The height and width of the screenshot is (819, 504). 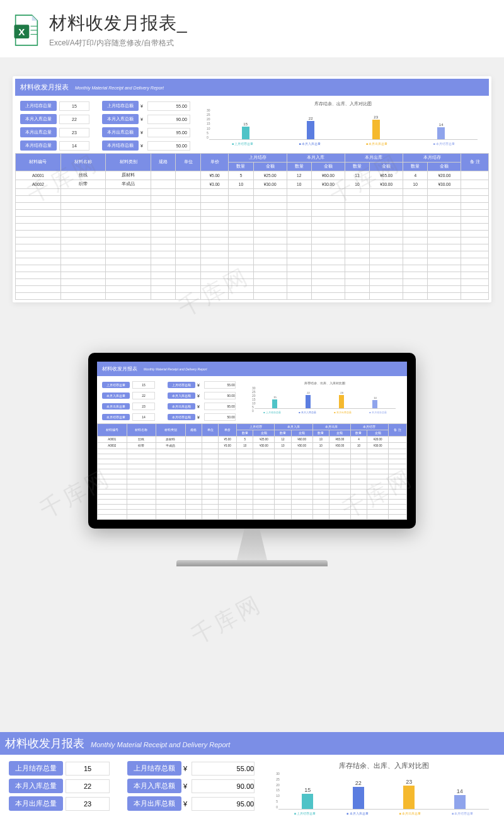 What do you see at coordinates (202, 417) in the screenshot?
I see `summary-amt-item: 本月结存总额¥50.00` at bounding box center [202, 417].